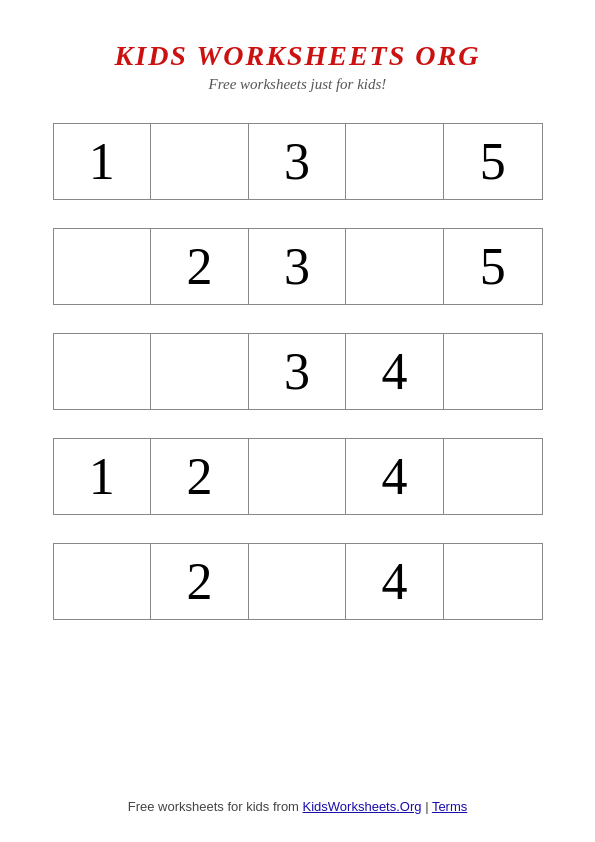  What do you see at coordinates (103, 476) in the screenshot?
I see `cell-4-1: 1` at bounding box center [103, 476].